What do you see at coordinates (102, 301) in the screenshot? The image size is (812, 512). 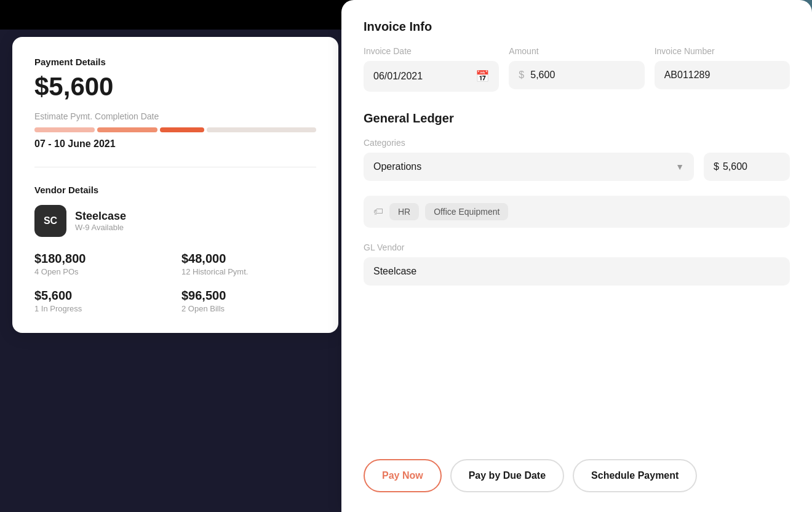 I see `stat-in-progress: $5,600 1 In Progress` at bounding box center [102, 301].